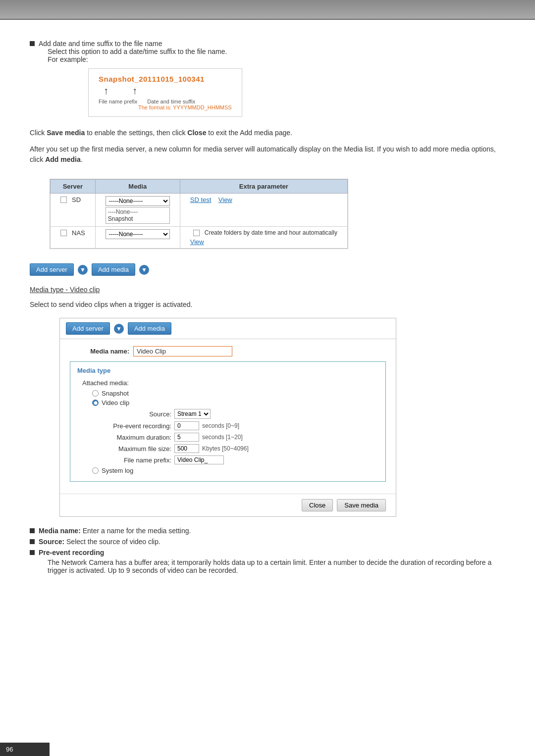 The height and width of the screenshot is (756, 535). Describe the element at coordinates (119, 329) in the screenshot. I see `dialog-add-server-icon: ▼` at that location.